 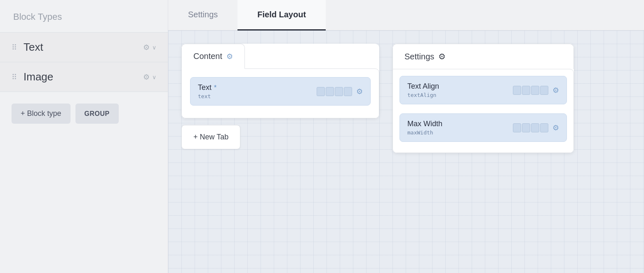 What do you see at coordinates (556, 90) in the screenshot?
I see `text-align-gear-icon: ⚙` at bounding box center [556, 90].